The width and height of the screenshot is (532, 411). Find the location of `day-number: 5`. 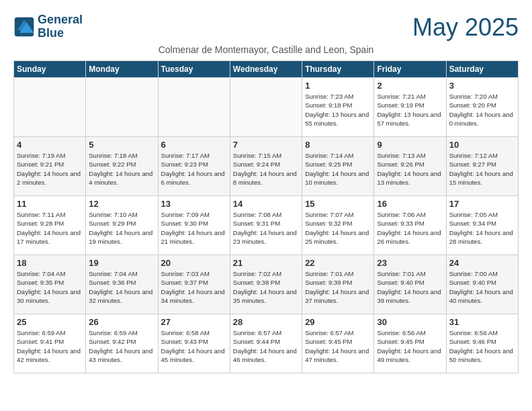

day-number: 5 is located at coordinates (122, 145).